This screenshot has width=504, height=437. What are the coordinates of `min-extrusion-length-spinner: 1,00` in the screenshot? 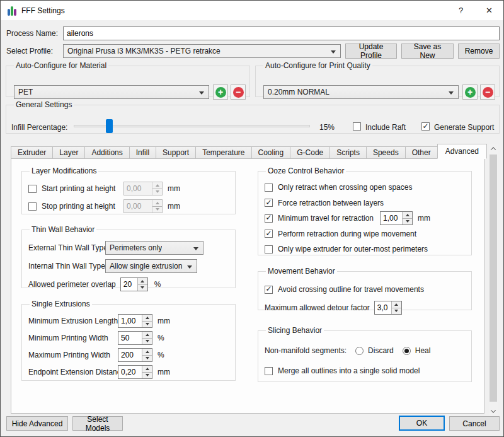 It's located at (135, 321).